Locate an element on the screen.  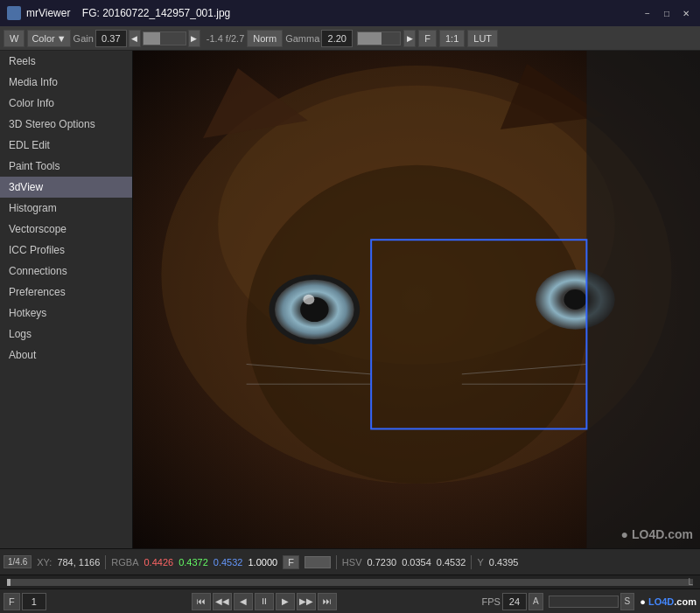
window-controls: − □ ✕ is located at coordinates (667, 13).